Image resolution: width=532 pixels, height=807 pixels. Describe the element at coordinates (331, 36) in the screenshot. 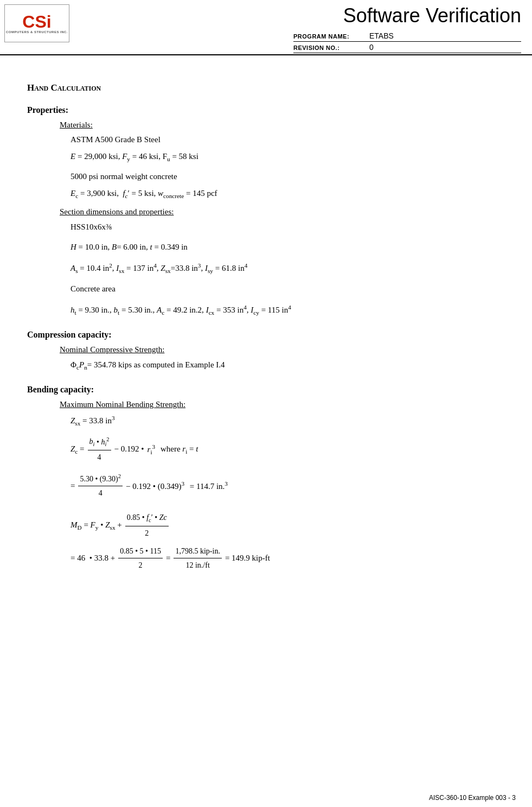

I see `program-name-label: PROGRAM NAME:` at that location.